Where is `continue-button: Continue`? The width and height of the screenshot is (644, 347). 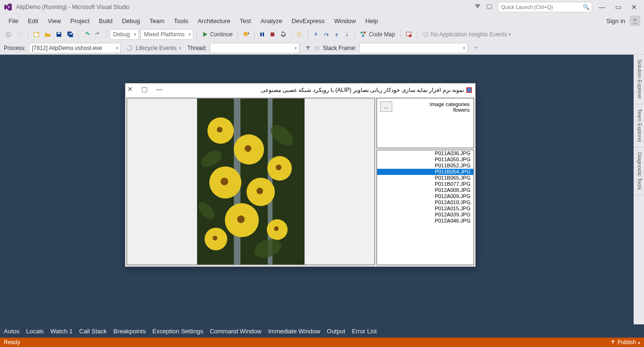
continue-button: Continue is located at coordinates (217, 34).